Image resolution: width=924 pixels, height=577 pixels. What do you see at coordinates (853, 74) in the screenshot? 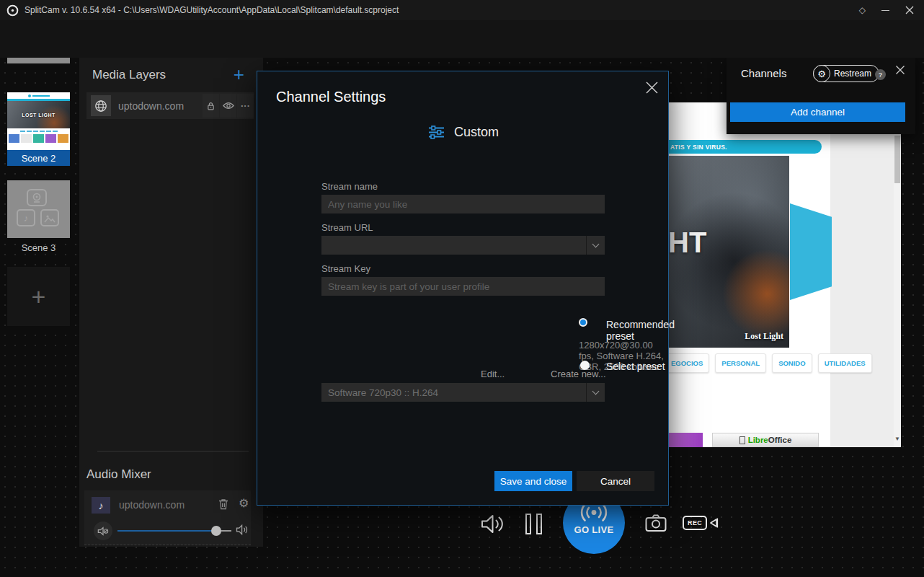
I see `restream-label: Restream` at bounding box center [853, 74].